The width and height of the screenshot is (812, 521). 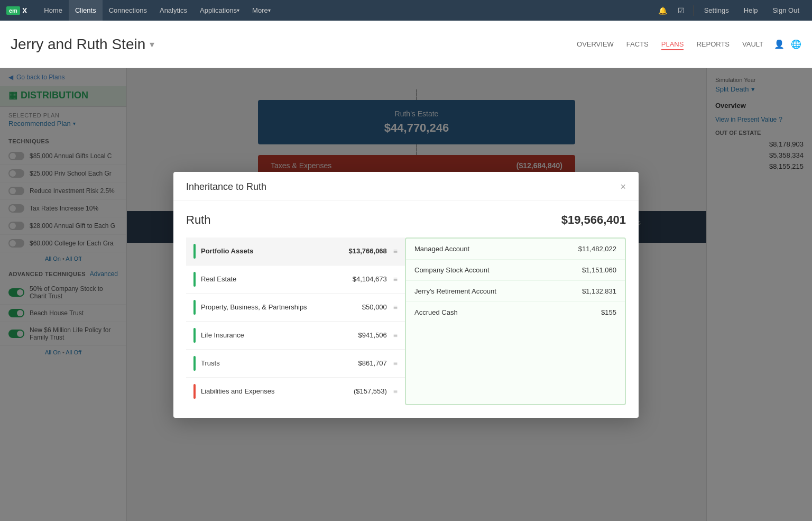 What do you see at coordinates (370, 391) in the screenshot?
I see `liabilities-value: ($157,553)` at bounding box center [370, 391].